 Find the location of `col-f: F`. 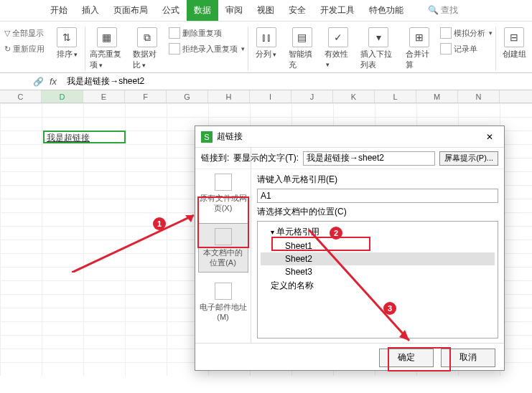

col-f: F is located at coordinates (146, 96).